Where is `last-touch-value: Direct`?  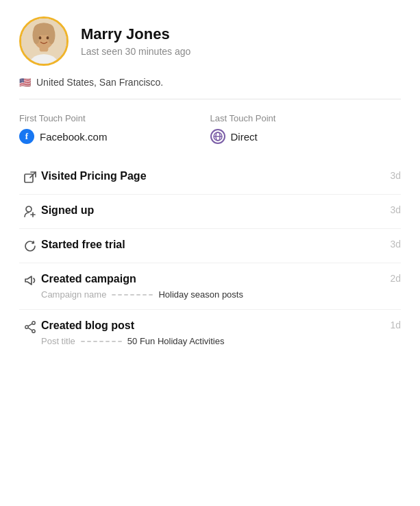
last-touch-value: Direct is located at coordinates (306, 136).